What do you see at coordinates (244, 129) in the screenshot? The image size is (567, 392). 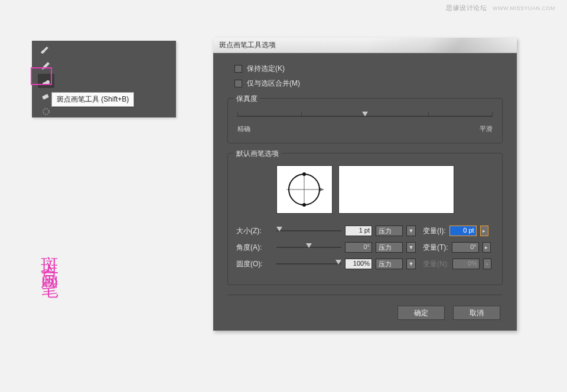 I see `fidelity-left-label: 精确` at bounding box center [244, 129].